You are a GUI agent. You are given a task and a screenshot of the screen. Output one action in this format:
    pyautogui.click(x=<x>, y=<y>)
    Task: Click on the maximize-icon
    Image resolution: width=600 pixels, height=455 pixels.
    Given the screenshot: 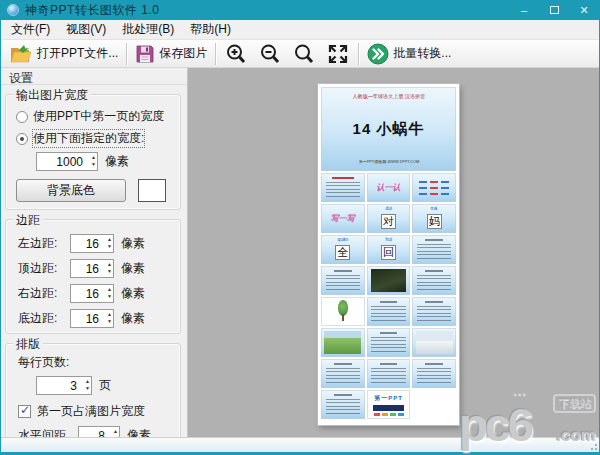 What is the action you would take?
    pyautogui.click(x=554, y=10)
    